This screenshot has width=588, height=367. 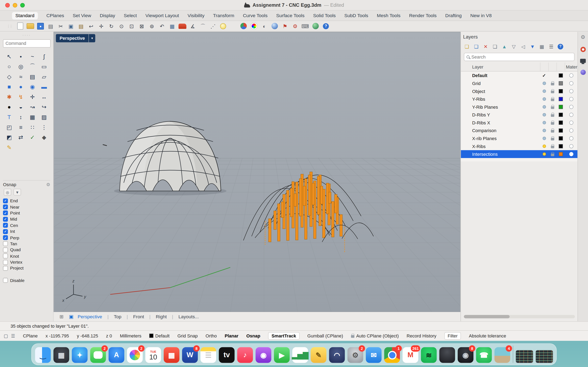 What do you see at coordinates (519, 76) in the screenshot?
I see `Default: Default ✓` at bounding box center [519, 76].